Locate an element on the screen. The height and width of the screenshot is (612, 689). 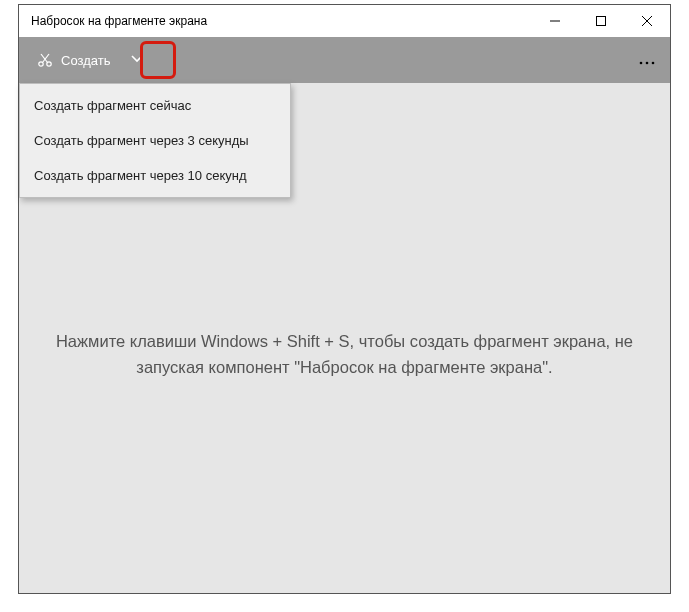
more-icon is located at coordinates (647, 60).